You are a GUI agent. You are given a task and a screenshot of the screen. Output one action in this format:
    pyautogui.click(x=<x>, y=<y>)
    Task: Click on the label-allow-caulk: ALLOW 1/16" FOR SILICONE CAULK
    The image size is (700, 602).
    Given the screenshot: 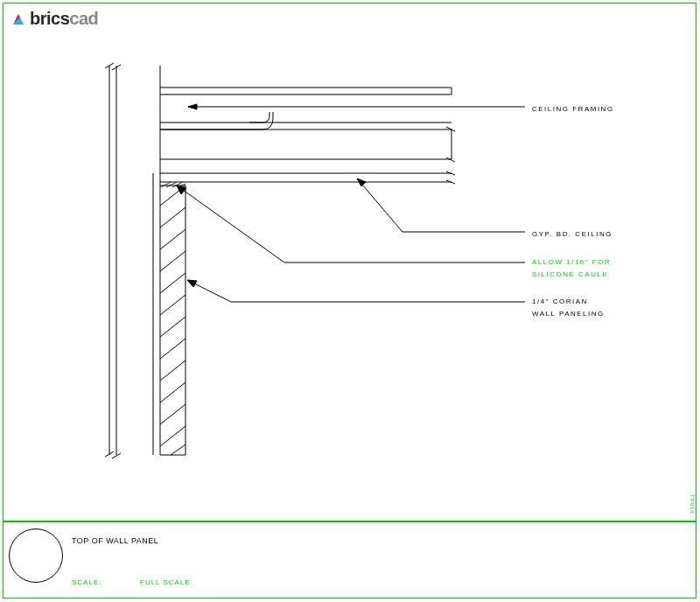 What is the action you would take?
    pyautogui.click(x=571, y=270)
    